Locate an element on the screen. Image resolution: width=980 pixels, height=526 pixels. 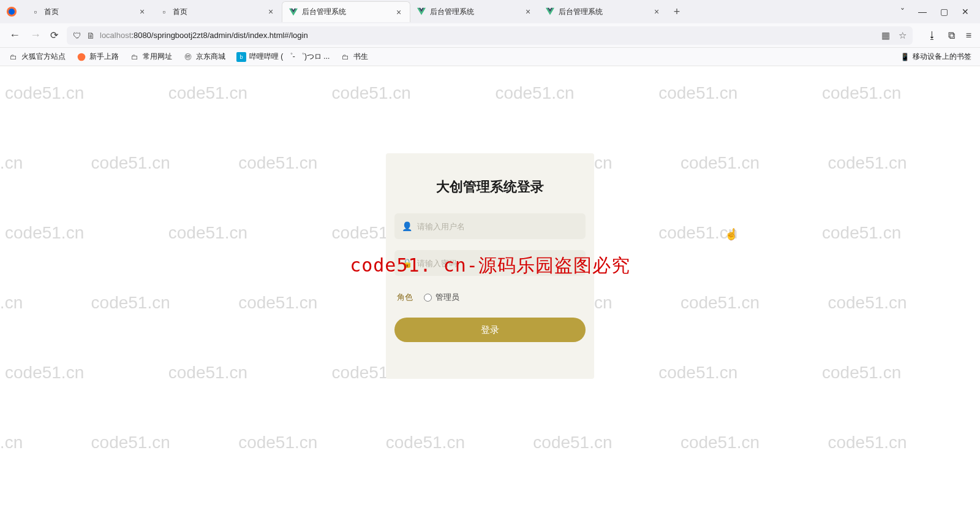
bookmark-item: 🗀火狐官方站点 is located at coordinates (37, 56).